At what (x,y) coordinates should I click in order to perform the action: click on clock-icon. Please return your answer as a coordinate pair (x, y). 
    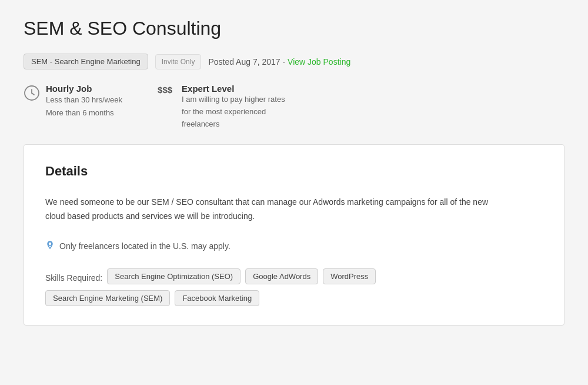
    Looking at the image, I should click on (32, 93).